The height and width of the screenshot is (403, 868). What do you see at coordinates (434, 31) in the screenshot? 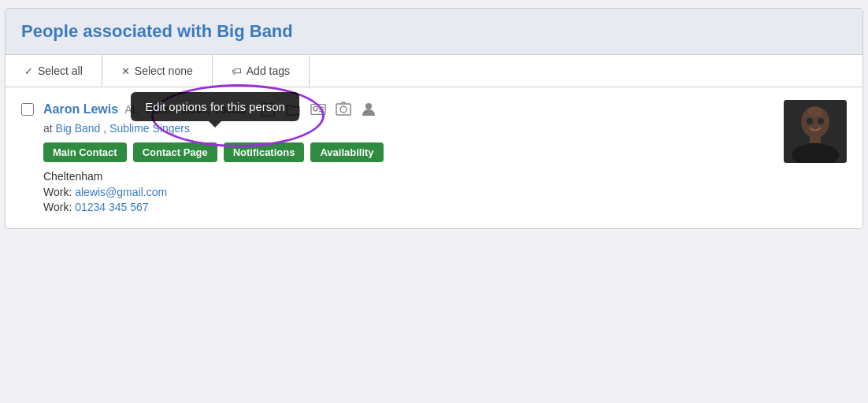
I see `page-title: People associated with Big Band` at bounding box center [434, 31].